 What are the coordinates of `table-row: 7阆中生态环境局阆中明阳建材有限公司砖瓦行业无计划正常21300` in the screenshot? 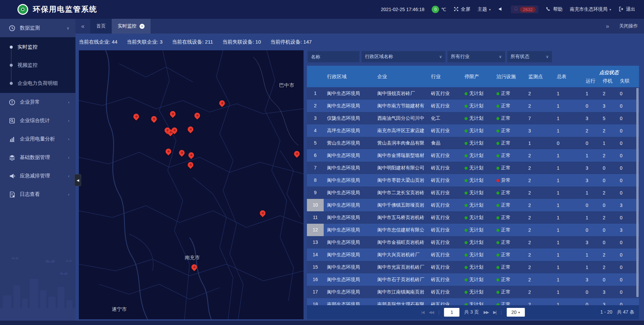 It's located at (473, 168).